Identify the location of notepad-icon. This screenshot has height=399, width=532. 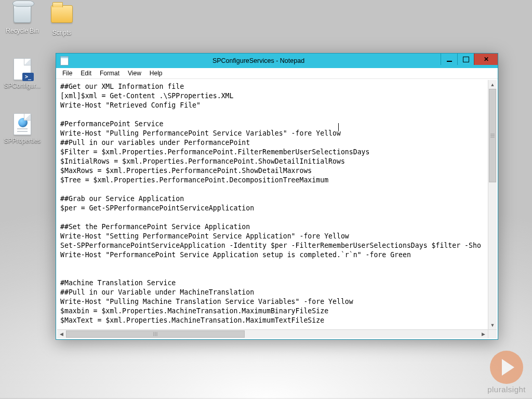
(64, 61).